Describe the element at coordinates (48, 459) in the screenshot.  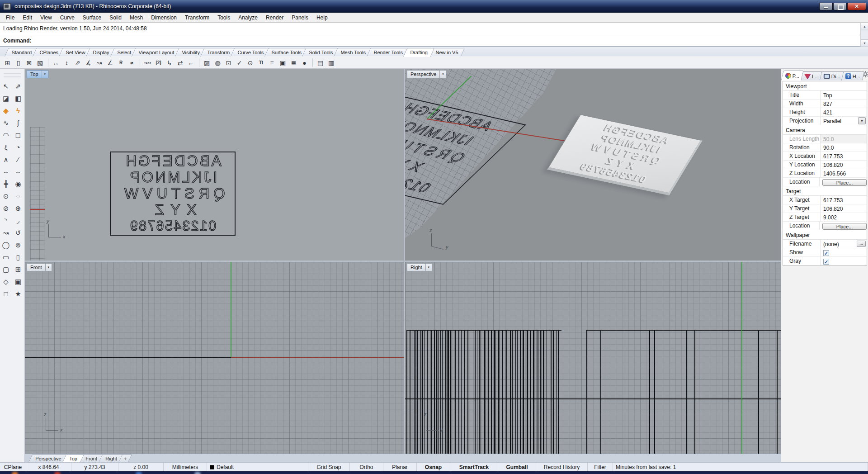
I see `viewport-tab-perspective: Perspective` at that location.